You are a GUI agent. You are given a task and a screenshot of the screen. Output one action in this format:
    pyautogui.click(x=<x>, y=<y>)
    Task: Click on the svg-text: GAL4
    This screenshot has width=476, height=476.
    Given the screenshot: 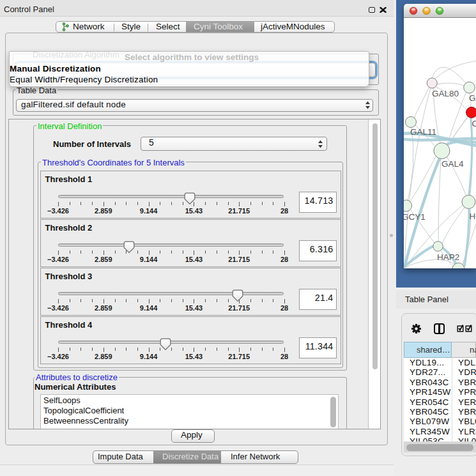 What is the action you would take?
    pyautogui.click(x=452, y=164)
    